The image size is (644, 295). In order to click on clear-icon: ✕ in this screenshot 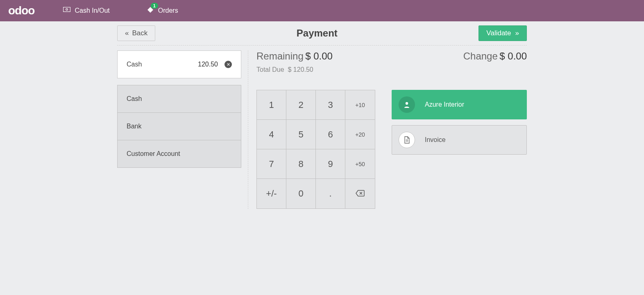, I will do `click(228, 64)`.